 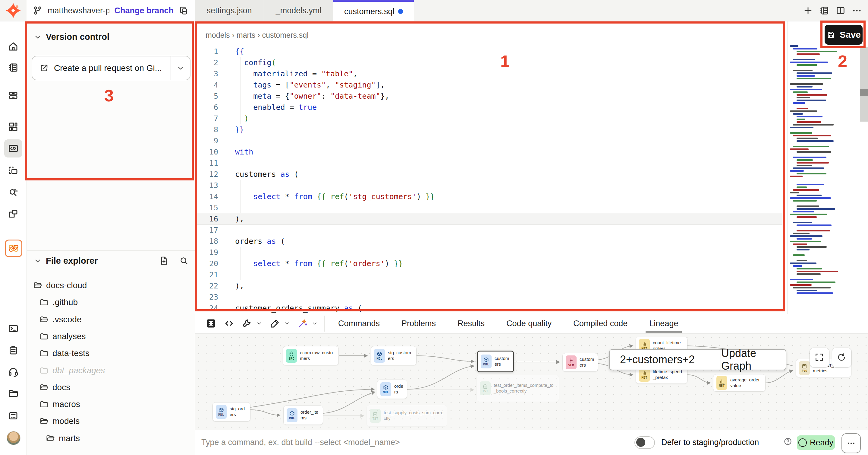 I want to click on change-branch-link: Change branch, so click(x=144, y=11).